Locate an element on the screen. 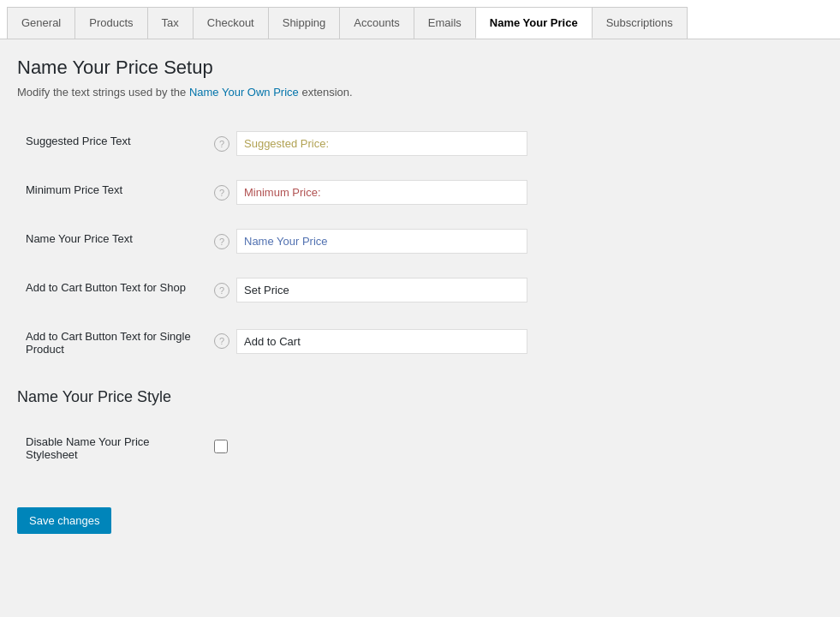  help-icon-add-to-cart-single: ? is located at coordinates (222, 341).